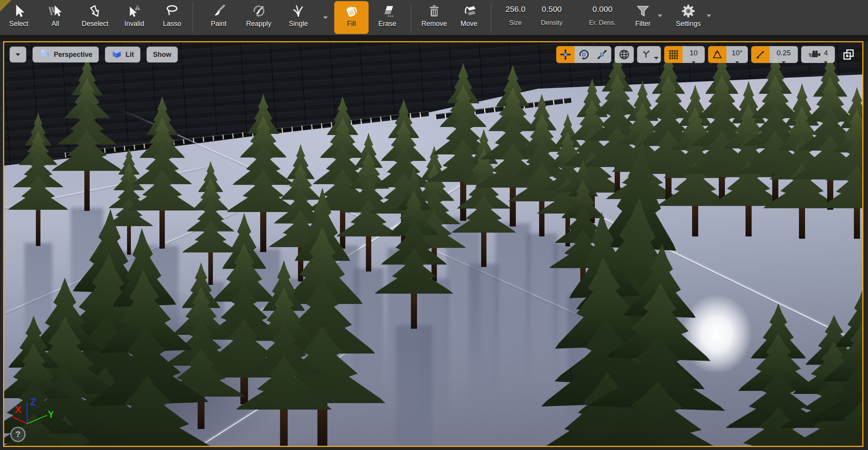 Image resolution: width=868 pixels, height=450 pixels. I want to click on scale-icon, so click(602, 55).